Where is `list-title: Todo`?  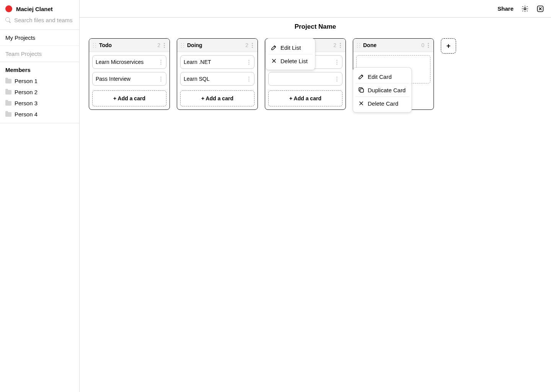
list-title: Todo is located at coordinates (128, 45).